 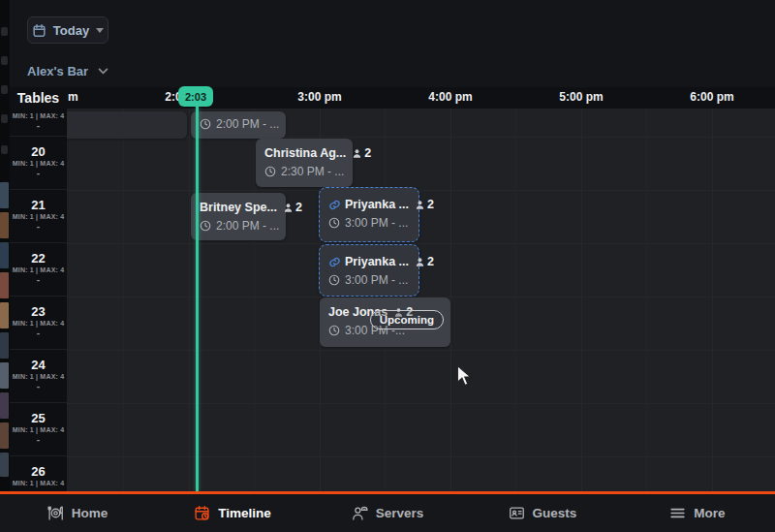 I want to click on nav-label: Servers, so click(x=400, y=514).